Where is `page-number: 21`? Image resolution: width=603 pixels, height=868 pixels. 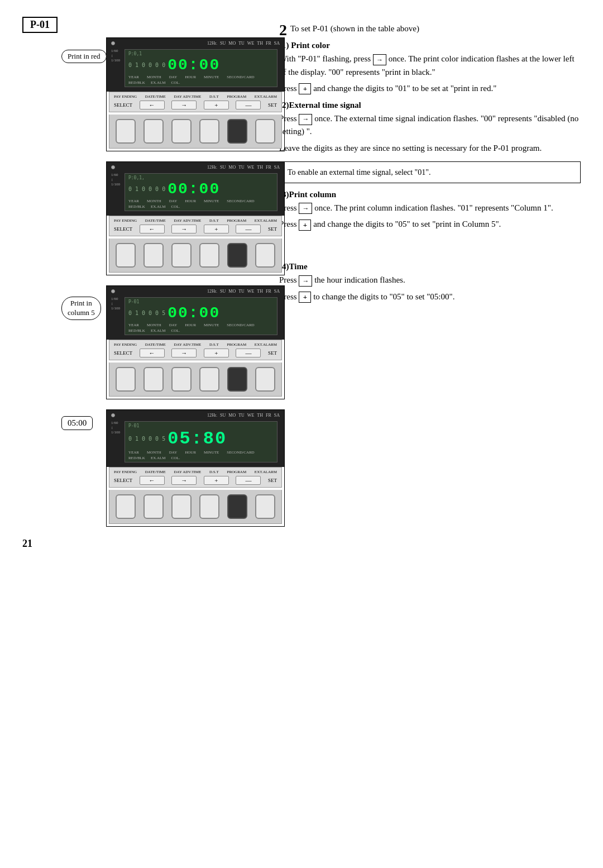
page-number: 21 is located at coordinates (142, 544).